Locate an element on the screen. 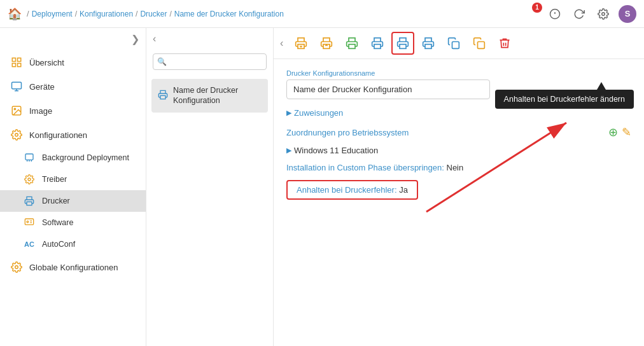 Image resolution: width=644 pixels, height=346 pixels. sidebar-item-ubersicht: Übersicht is located at coordinates (73, 62).